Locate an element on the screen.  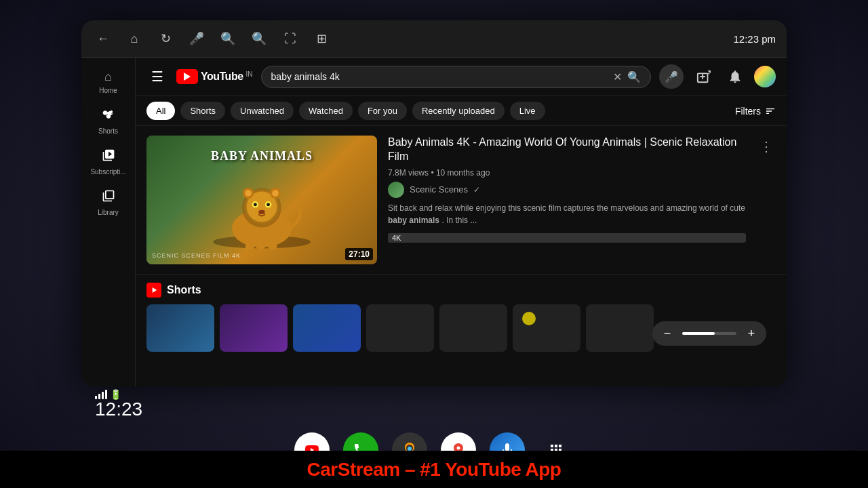
video-description: Sit back and relax while enjoying this s… is located at coordinates (567, 214).